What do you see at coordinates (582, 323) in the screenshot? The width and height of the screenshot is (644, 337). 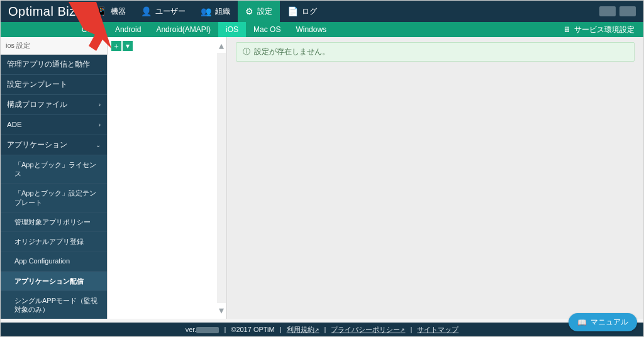 I see `book-icon: 📖` at bounding box center [582, 323].